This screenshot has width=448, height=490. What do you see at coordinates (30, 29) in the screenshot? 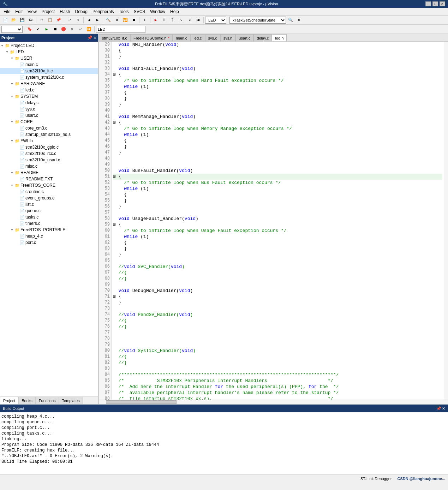
I see `bookmark-button: 🔖` at bounding box center [30, 29].